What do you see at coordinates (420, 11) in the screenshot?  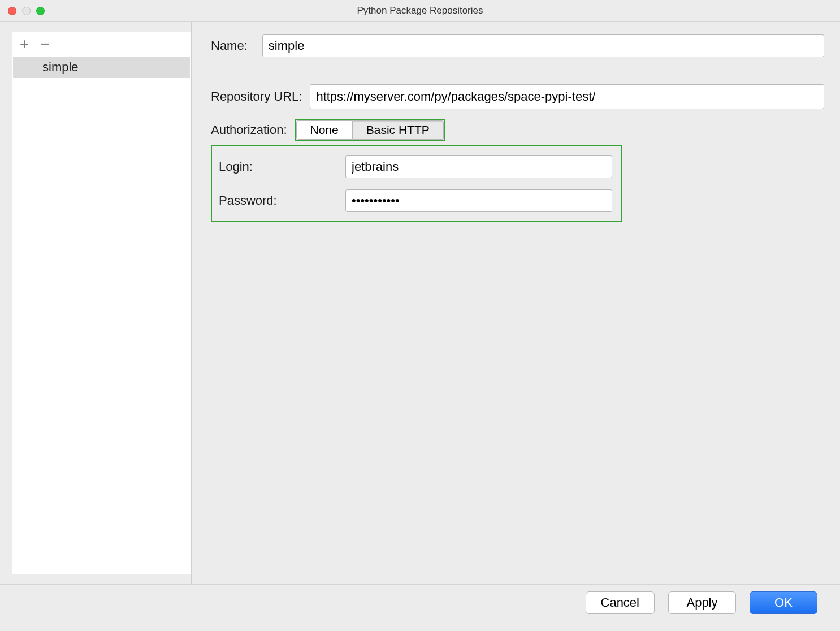 I see `window-title: Python Package Repositories` at bounding box center [420, 11].